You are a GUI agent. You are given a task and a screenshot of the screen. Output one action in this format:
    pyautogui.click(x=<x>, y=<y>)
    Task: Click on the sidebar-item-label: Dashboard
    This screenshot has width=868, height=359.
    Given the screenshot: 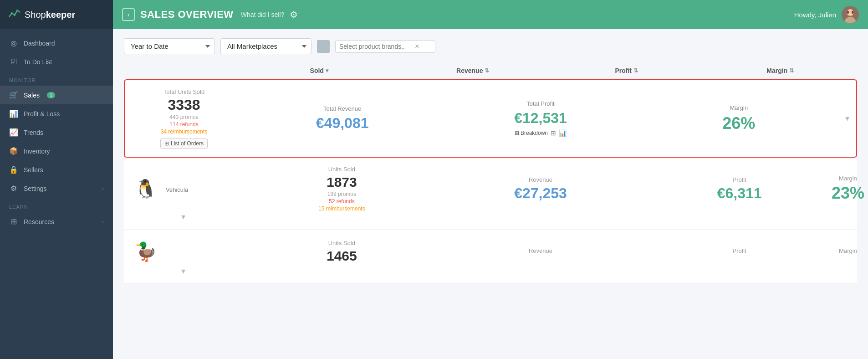 What is the action you would take?
    pyautogui.click(x=39, y=43)
    